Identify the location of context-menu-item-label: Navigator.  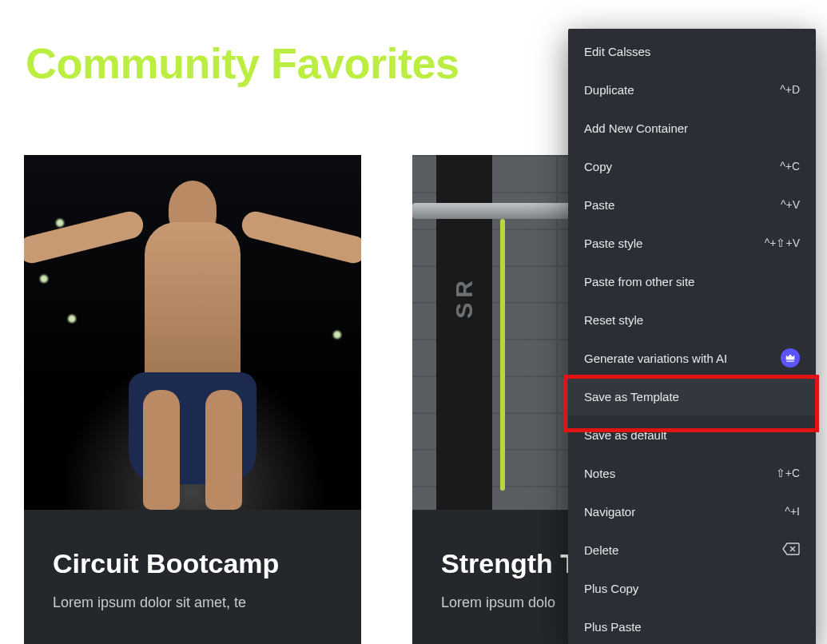
(610, 511).